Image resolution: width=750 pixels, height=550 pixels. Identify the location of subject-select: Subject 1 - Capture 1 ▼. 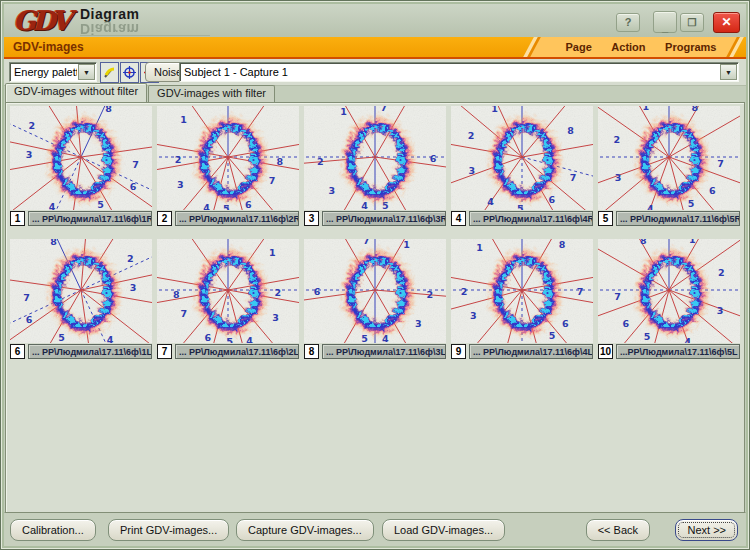
(459, 72).